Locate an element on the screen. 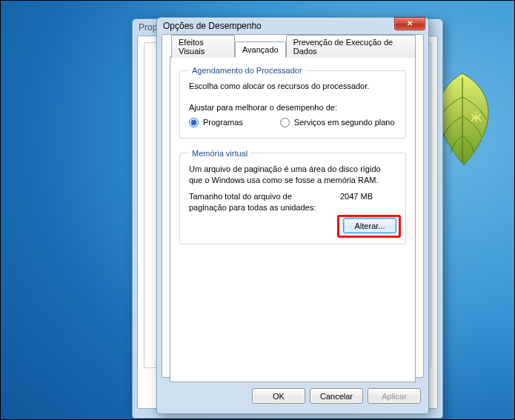 This screenshot has width=515, height=420. virtual-memory-legend: Memória virtual is located at coordinates (219, 153).